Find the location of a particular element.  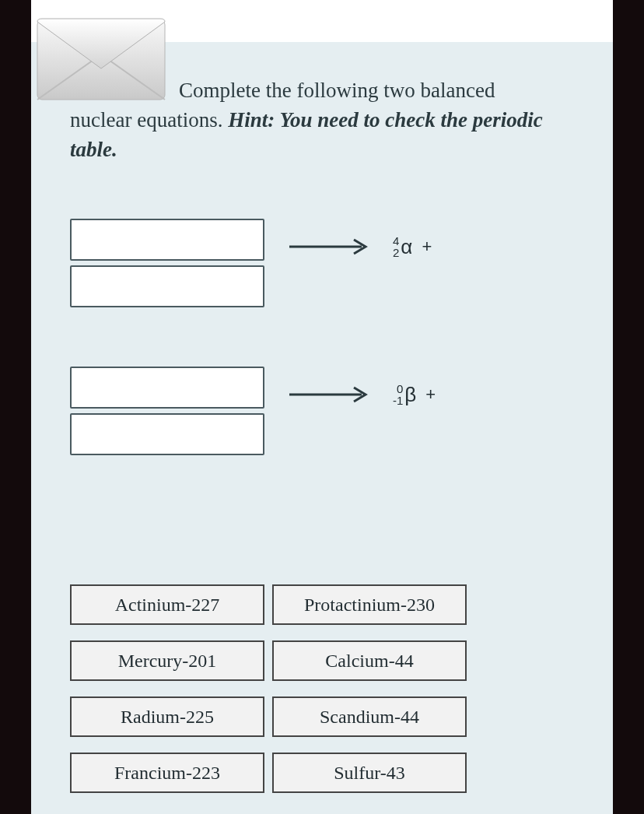

equation-2: 0 -1 β + is located at coordinates (326, 413).